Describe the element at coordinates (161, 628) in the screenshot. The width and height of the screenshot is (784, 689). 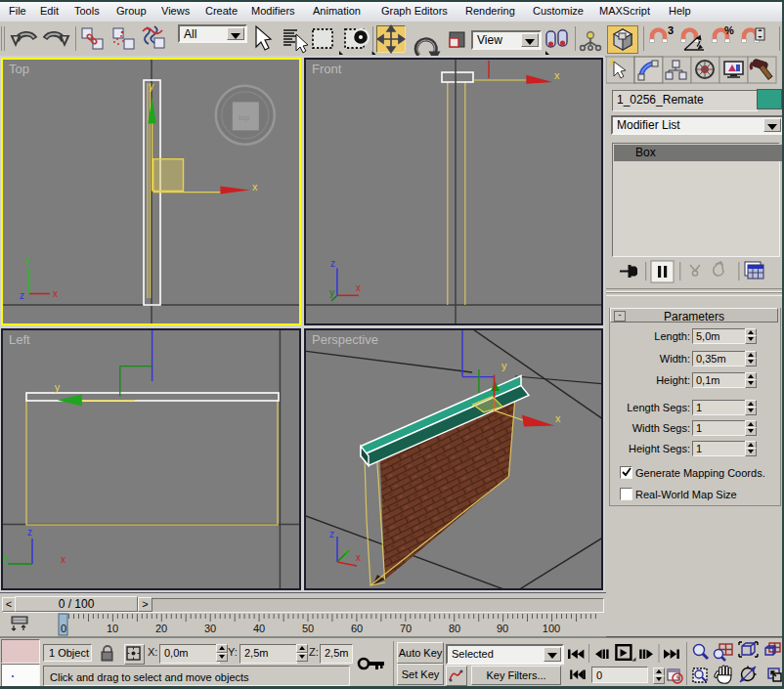
I see `svg-text: 20` at that location.